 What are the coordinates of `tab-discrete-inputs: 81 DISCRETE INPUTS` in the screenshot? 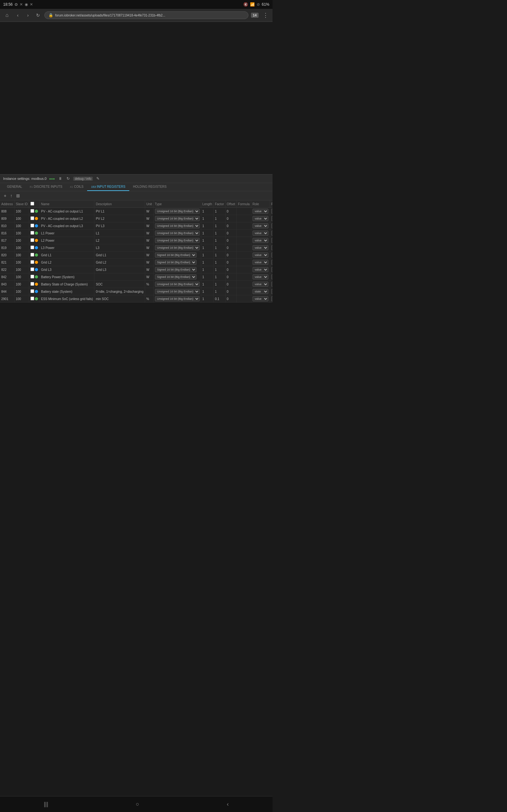 It's located at (46, 187).